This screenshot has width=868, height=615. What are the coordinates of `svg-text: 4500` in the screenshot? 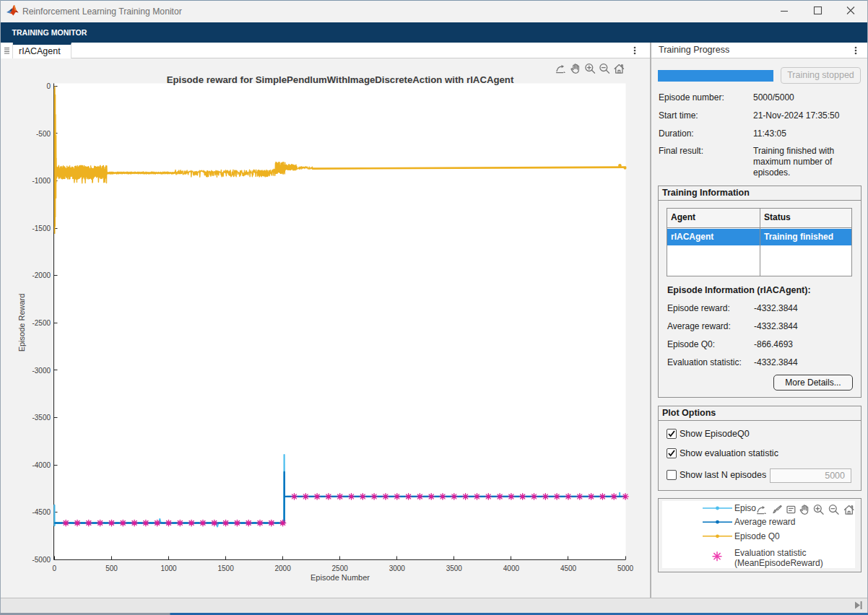 It's located at (569, 569).